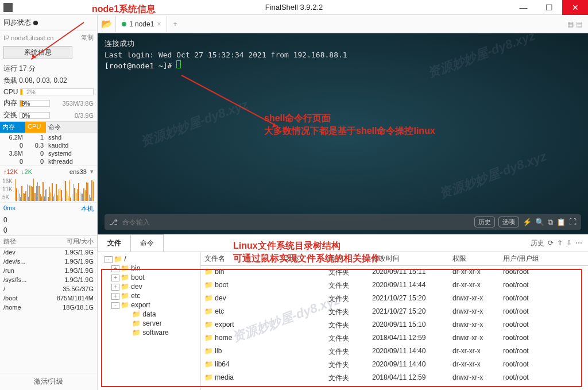  I want to click on col-filename: 文件名, so click(241, 258).